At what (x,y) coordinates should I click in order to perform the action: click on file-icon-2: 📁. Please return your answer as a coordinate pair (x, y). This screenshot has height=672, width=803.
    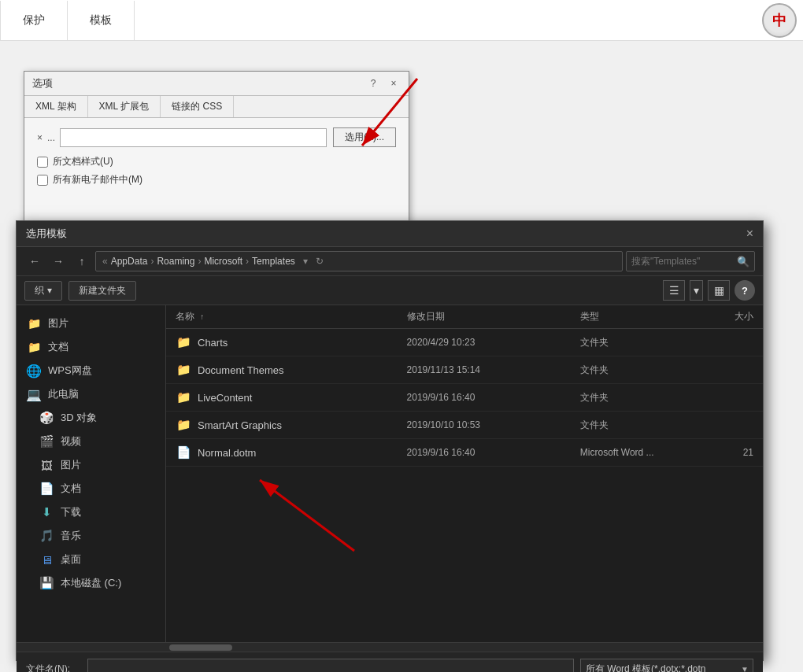
    Looking at the image, I should click on (183, 397).